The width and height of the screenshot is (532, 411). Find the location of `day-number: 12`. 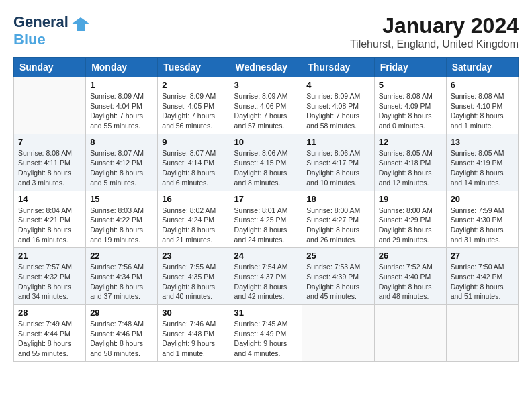

day-number: 12 is located at coordinates (410, 142).